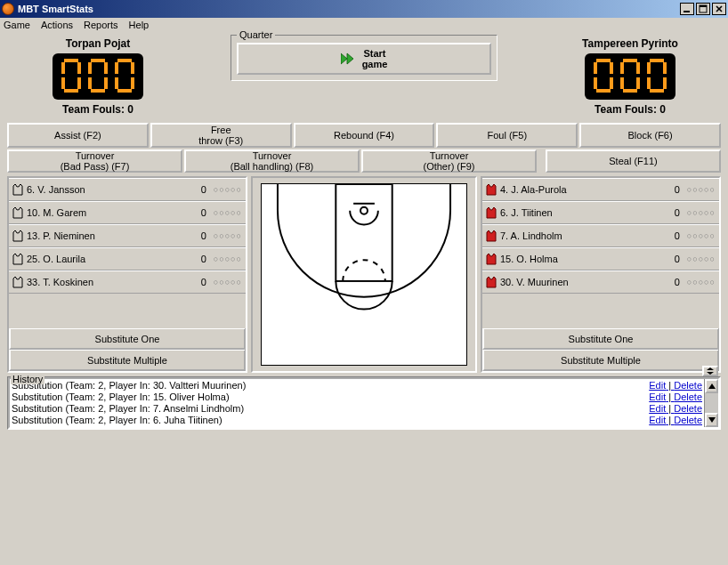 The width and height of the screenshot is (728, 565). I want to click on away-team-name: Tampereen Pyrinto, so click(630, 44).